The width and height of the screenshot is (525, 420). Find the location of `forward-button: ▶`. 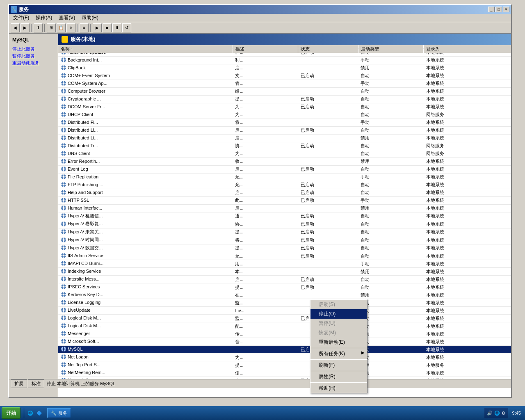

forward-button: ▶ is located at coordinates (25, 28).